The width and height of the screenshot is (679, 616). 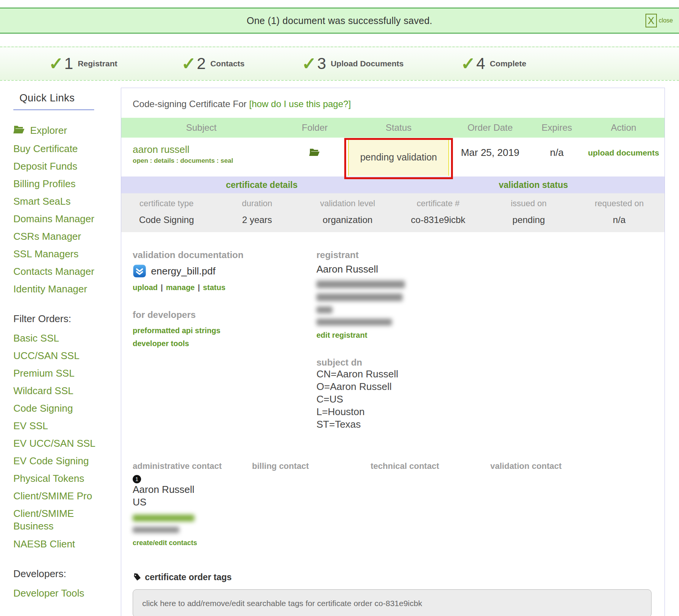 I want to click on step-label: Upload Documents, so click(x=367, y=64).